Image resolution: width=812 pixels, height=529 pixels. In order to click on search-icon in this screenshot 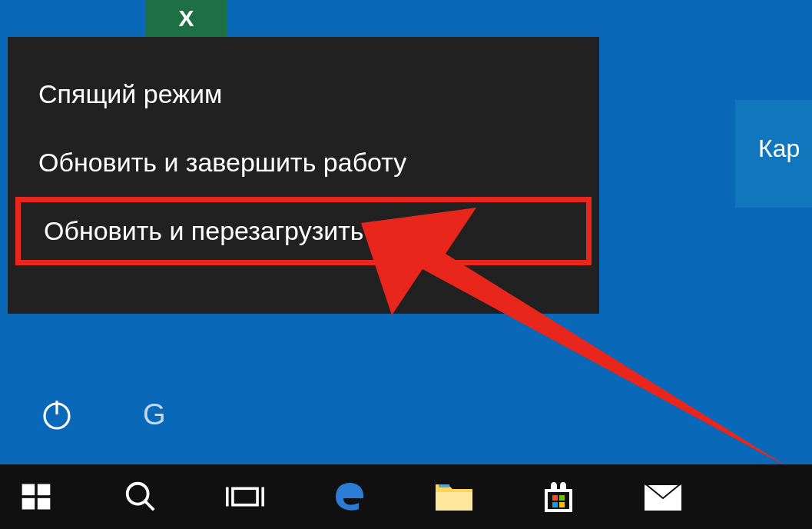, I will do `click(141, 497)`.